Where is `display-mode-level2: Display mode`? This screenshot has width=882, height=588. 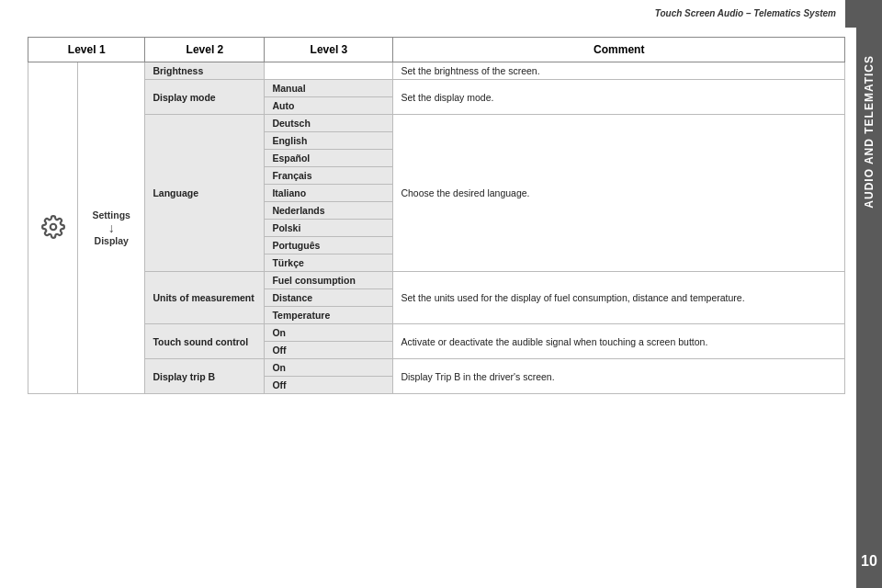
display-mode-level2: Display mode is located at coordinates (205, 97).